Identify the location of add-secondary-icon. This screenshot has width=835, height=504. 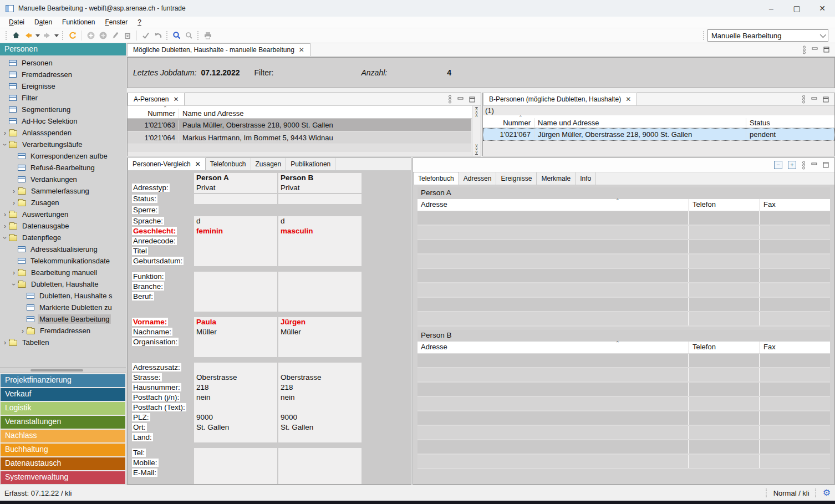
(103, 35).